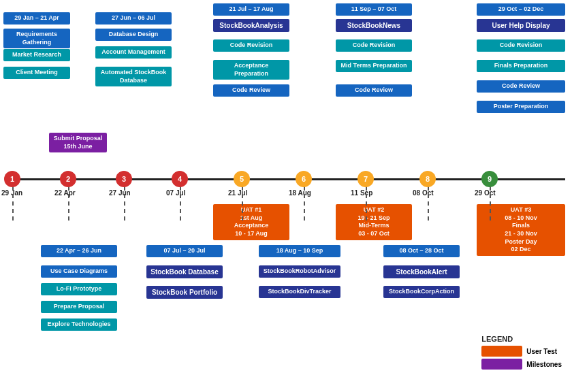 The image size is (572, 392). Describe the element at coordinates (374, 91) in the screenshot. I see `phase4-task4: Code Review` at that location.